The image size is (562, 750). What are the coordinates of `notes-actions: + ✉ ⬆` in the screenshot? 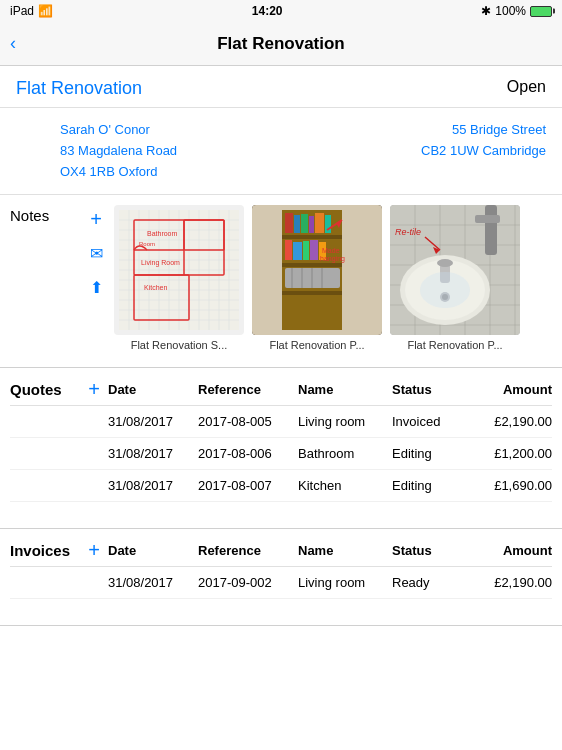 It's located at (96, 278).